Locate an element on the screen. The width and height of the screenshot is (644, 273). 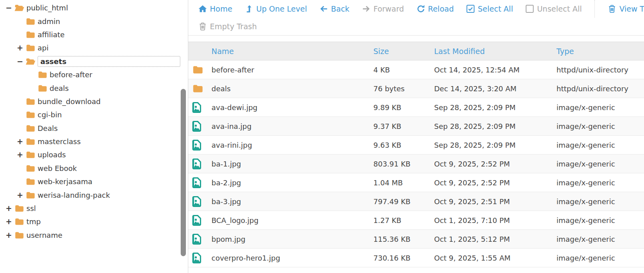
tree-item-tmp: +tmp is located at coordinates (94, 222).